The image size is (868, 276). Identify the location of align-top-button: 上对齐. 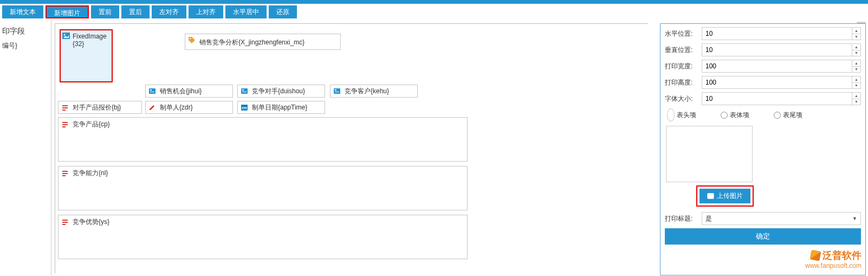
(206, 12).